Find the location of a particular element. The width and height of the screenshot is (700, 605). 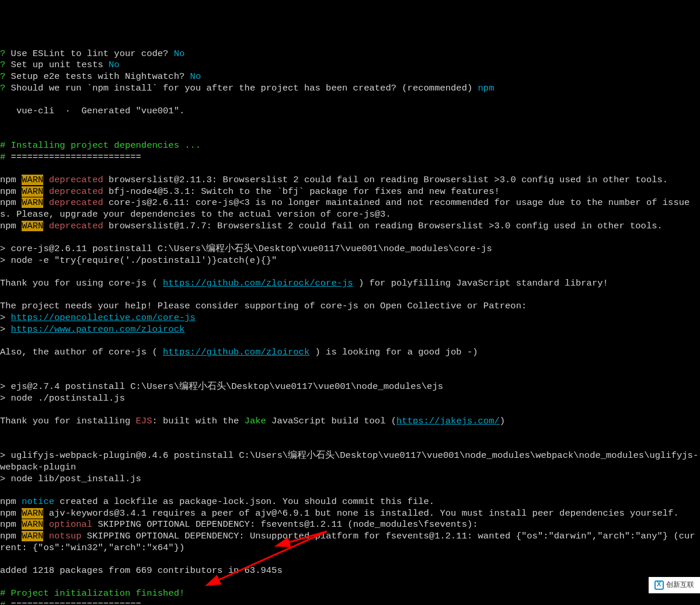

prompt-text: Set up unit tests is located at coordinates (57, 65).